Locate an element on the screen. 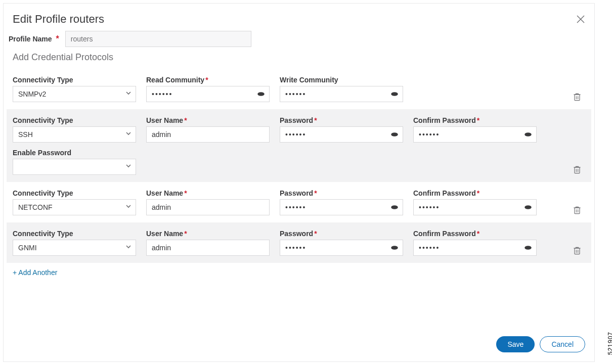 The image size is (612, 364). enable-password-select is located at coordinates (74, 167).